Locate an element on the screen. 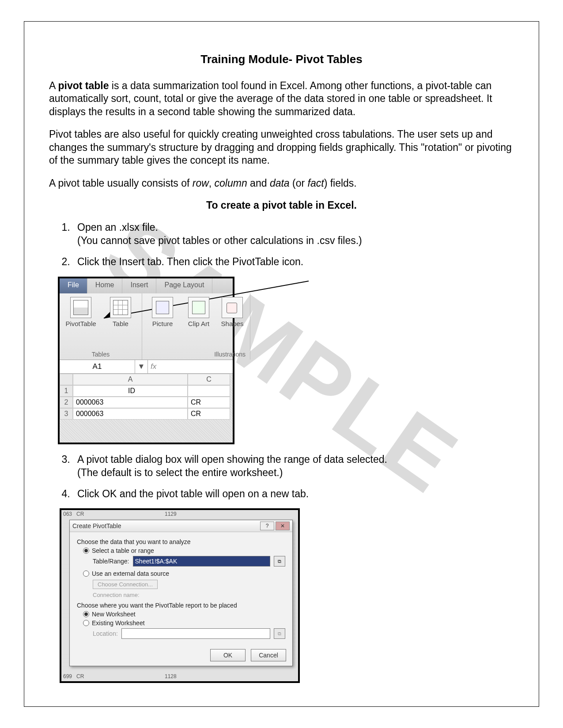  tab-file: File is located at coordinates (73, 286).